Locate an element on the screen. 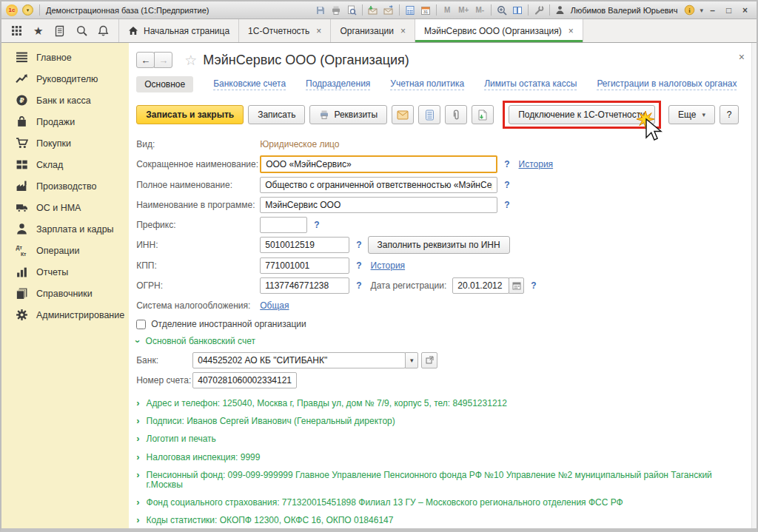 The height and width of the screenshot is (532, 758). notifications-bell-icon is located at coordinates (104, 31).